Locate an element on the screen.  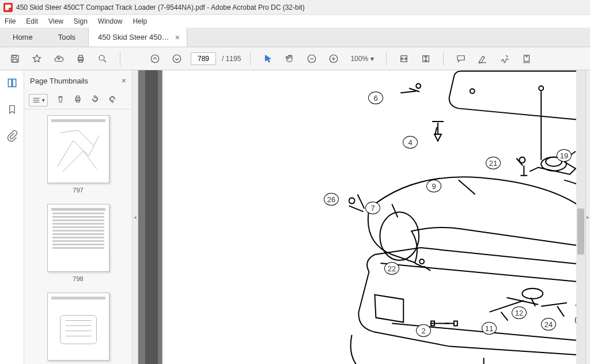
menu-window: Window is located at coordinates (111, 21).